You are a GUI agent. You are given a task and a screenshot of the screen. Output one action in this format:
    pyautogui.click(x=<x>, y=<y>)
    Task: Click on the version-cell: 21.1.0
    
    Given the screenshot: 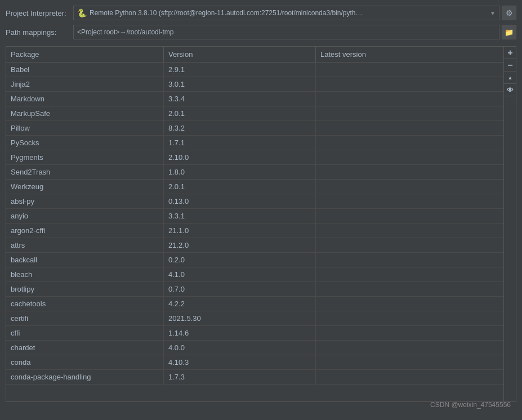 What is the action you would take?
    pyautogui.click(x=240, y=231)
    